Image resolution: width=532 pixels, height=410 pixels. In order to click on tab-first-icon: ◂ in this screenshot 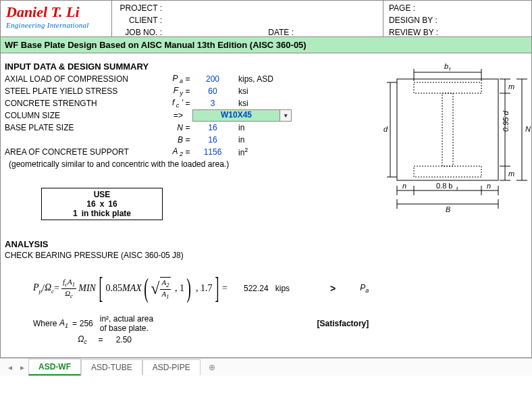, I will do `click(10, 367)`.